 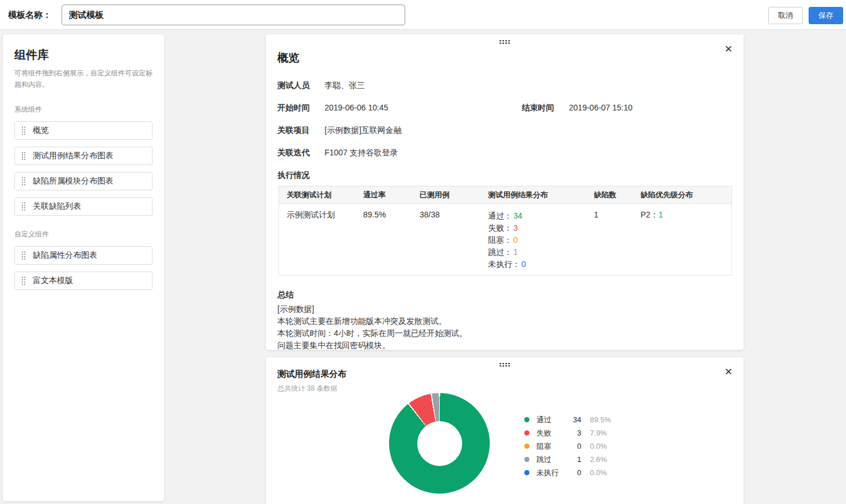 What do you see at coordinates (83, 235) in the screenshot?
I see `section-label: 自定义组件` at bounding box center [83, 235].